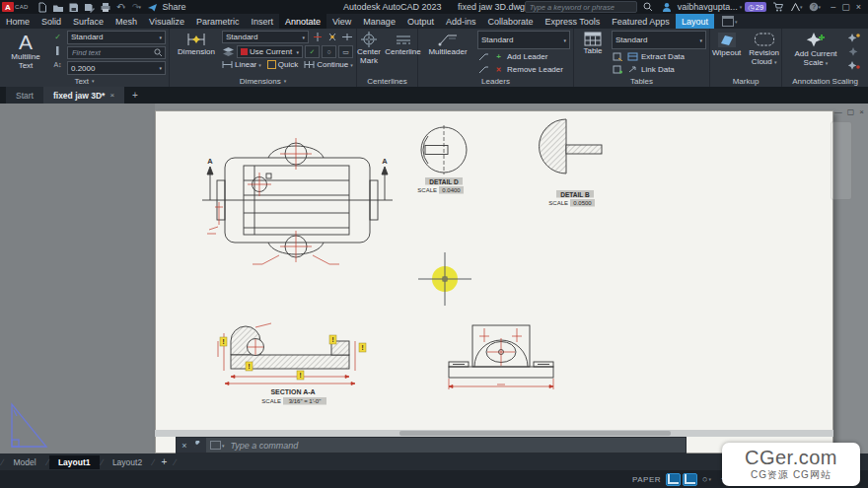  Describe the element at coordinates (846, 7) in the screenshot. I see `restore-button: ▢` at that location.